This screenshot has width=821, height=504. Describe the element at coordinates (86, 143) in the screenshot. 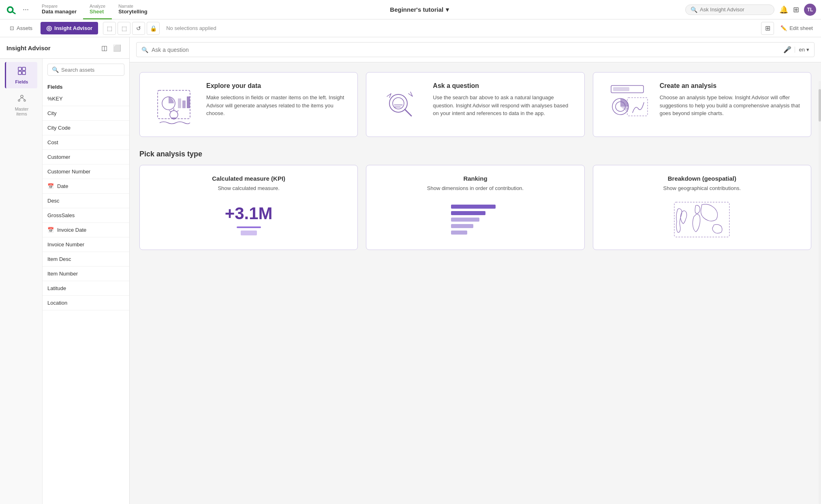

I see `field-item: Cost` at that location.